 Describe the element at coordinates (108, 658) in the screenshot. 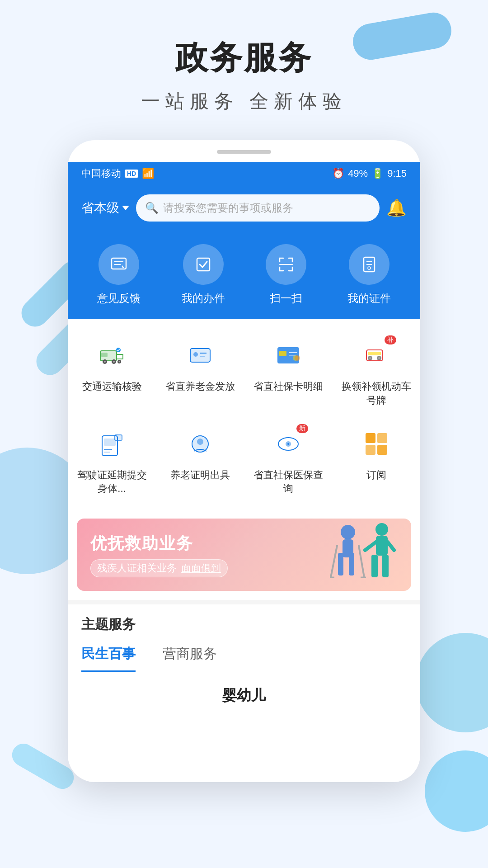

I see `tab-livelihood: 民生百事` at that location.